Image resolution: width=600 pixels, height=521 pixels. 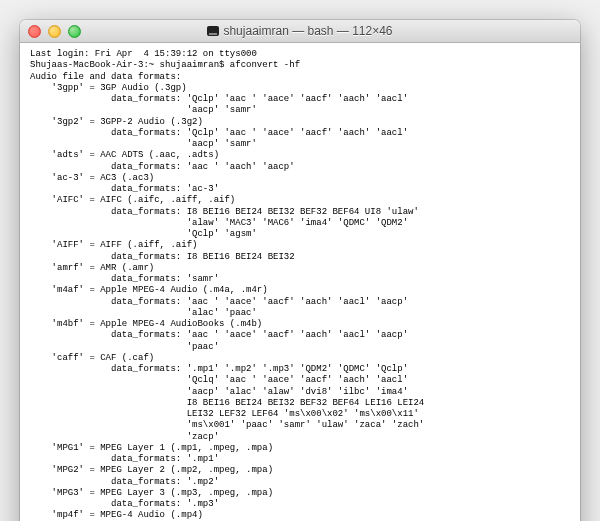 What do you see at coordinates (300, 31) in the screenshot?
I see `window-title: shujaaimran — bash — 112×46` at bounding box center [300, 31].